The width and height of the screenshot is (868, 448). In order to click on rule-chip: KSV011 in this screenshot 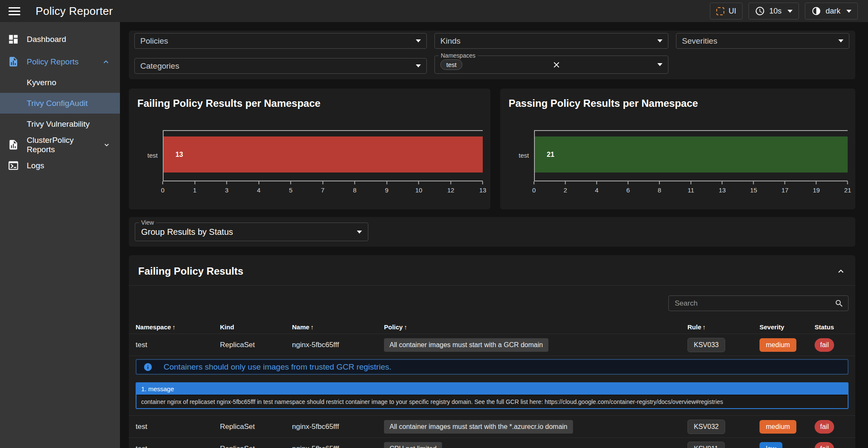, I will do `click(706, 445)`.